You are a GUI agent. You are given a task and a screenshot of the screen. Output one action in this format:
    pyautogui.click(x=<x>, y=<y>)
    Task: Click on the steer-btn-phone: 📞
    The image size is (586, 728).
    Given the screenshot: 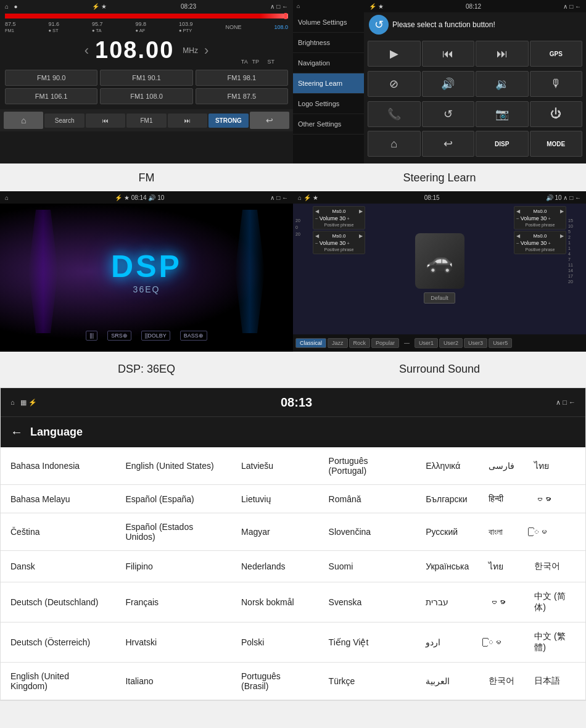 What is the action you would take?
    pyautogui.click(x=394, y=114)
    